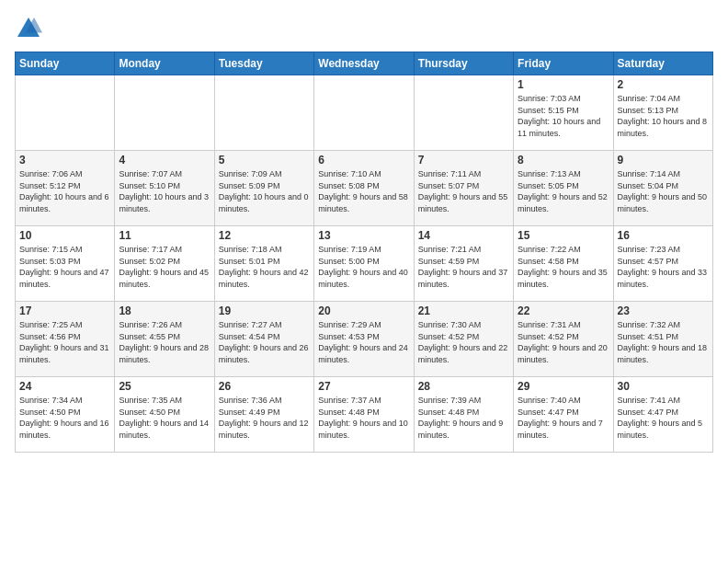 The height and width of the screenshot is (563, 728). Describe the element at coordinates (65, 264) in the screenshot. I see `calendar-cell: 10Sunrise: 7:15 AM Sunset: 5:03 PM Dayli…` at that location.